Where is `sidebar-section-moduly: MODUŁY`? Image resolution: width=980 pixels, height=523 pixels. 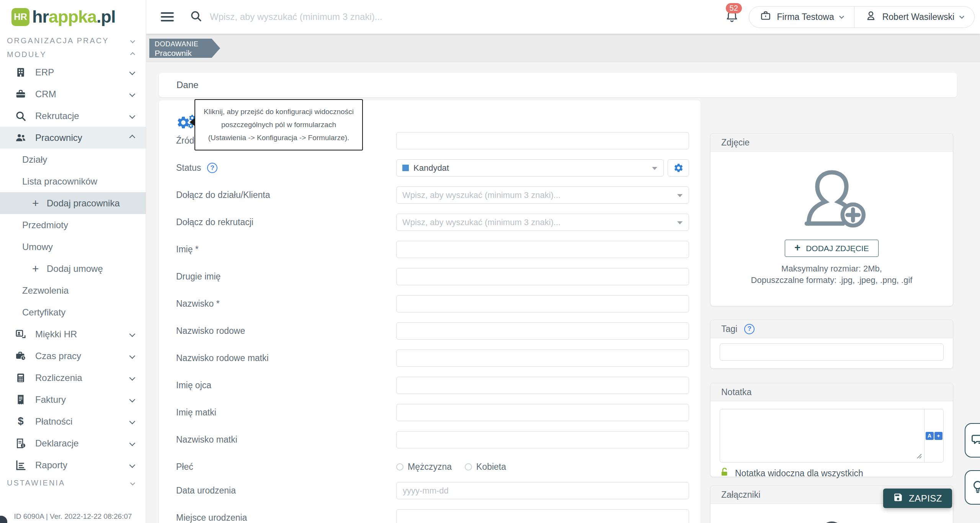
sidebar-section-moduly: MODUŁY is located at coordinates (73, 54).